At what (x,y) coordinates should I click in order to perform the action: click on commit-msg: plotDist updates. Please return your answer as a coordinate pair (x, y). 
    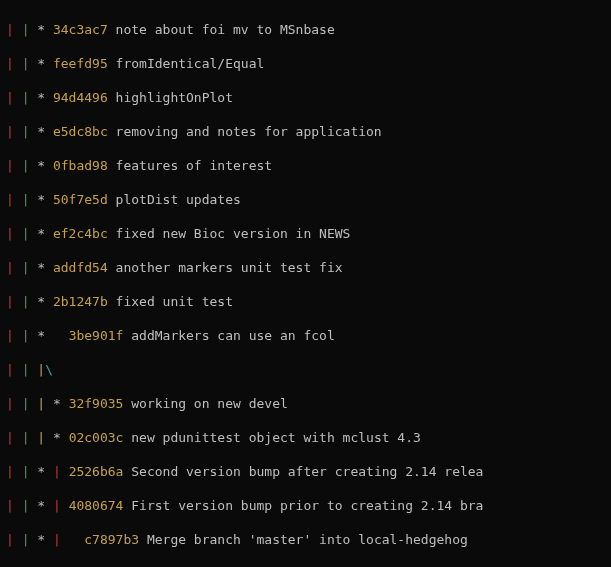
    Looking at the image, I should click on (178, 200).